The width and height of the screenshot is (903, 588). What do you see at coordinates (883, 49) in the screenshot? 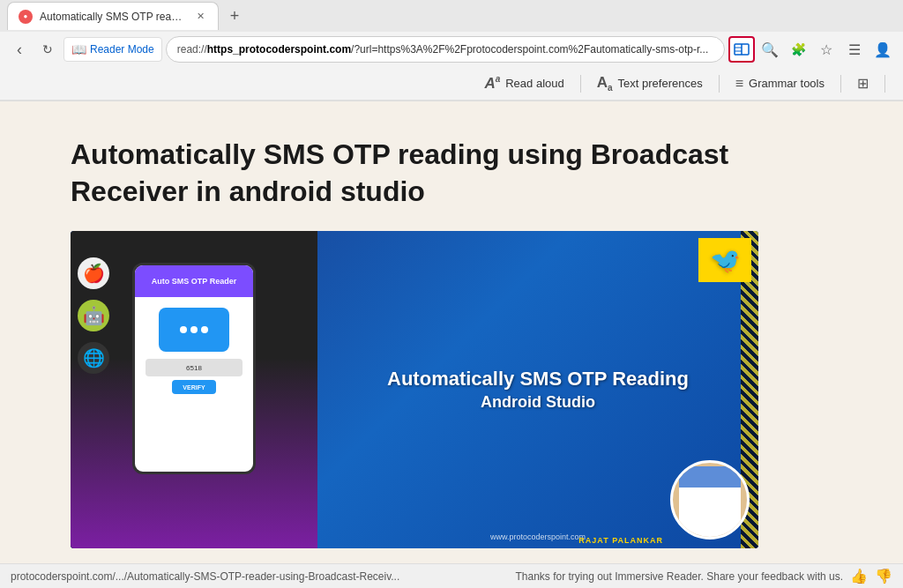
I see `profile-button: 👤` at bounding box center [883, 49].